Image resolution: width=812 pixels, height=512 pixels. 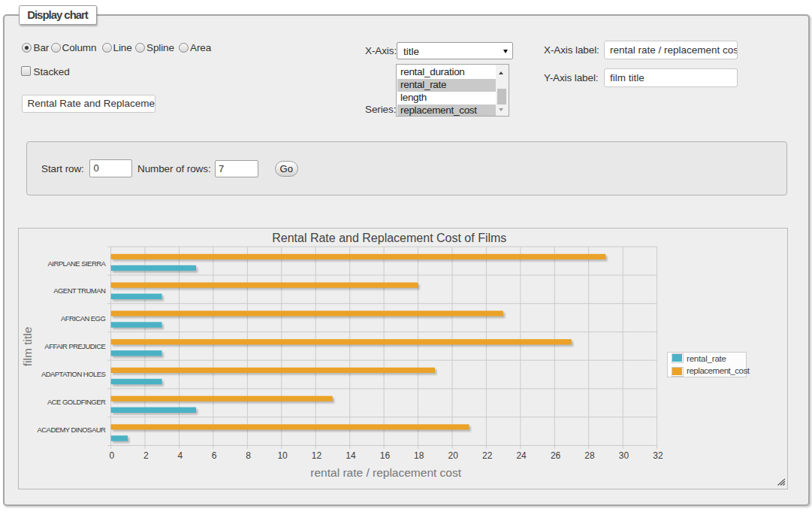 What do you see at coordinates (77, 263) in the screenshot?
I see `svg-text: AIRPLANE SIERRA` at bounding box center [77, 263].